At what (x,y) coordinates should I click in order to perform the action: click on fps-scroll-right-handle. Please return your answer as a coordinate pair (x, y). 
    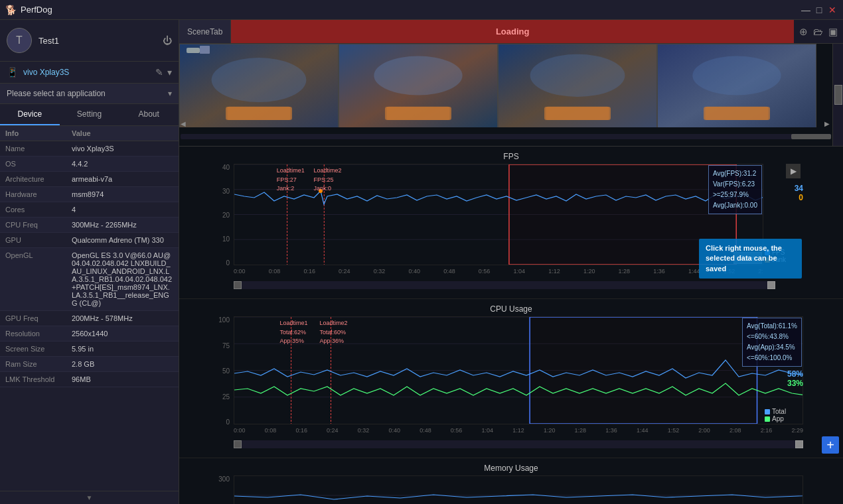
    Looking at the image, I should click on (771, 285).